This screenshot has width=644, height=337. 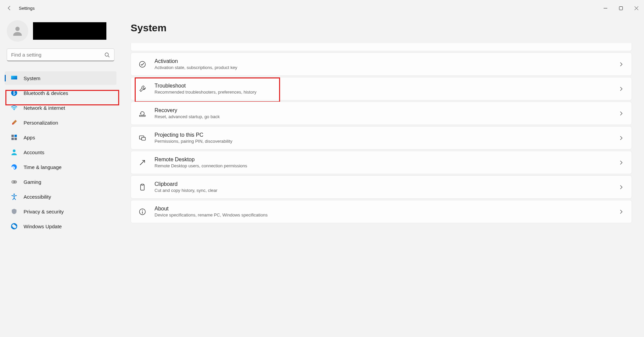 What do you see at coordinates (381, 138) in the screenshot?
I see `setting-card-projecting-to-this-pc: Projecting to this PCPermissions, pairin…` at bounding box center [381, 138].